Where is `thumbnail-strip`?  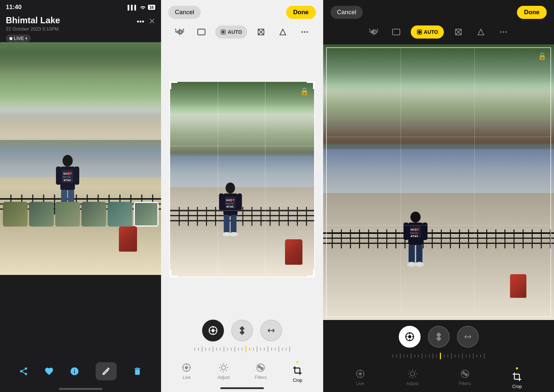
thumbnail-strip is located at coordinates (81, 214).